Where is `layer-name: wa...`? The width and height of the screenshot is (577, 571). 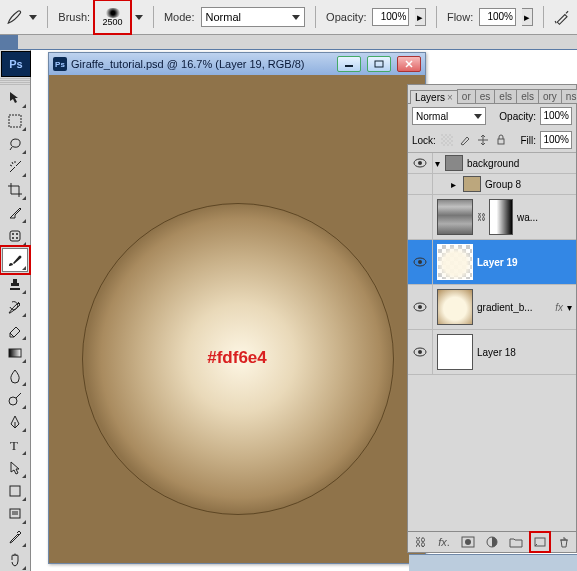 layer-name: wa... is located at coordinates (546, 218).